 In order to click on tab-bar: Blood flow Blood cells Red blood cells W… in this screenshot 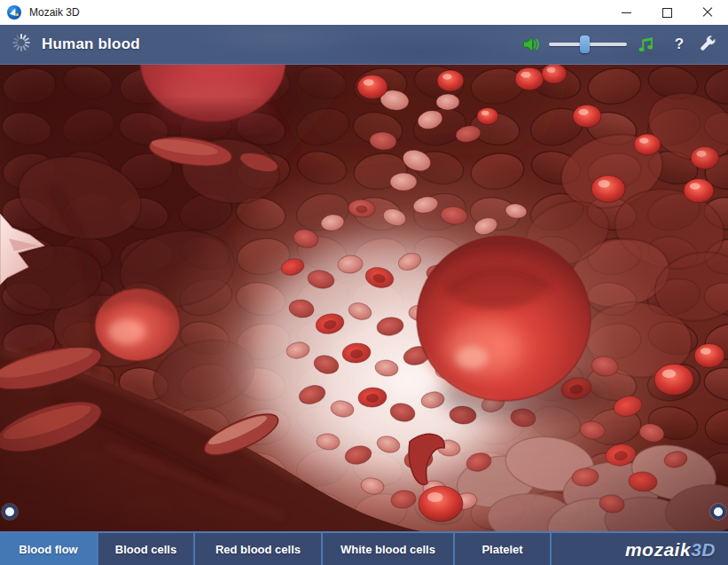, I will do `click(364, 548)`.